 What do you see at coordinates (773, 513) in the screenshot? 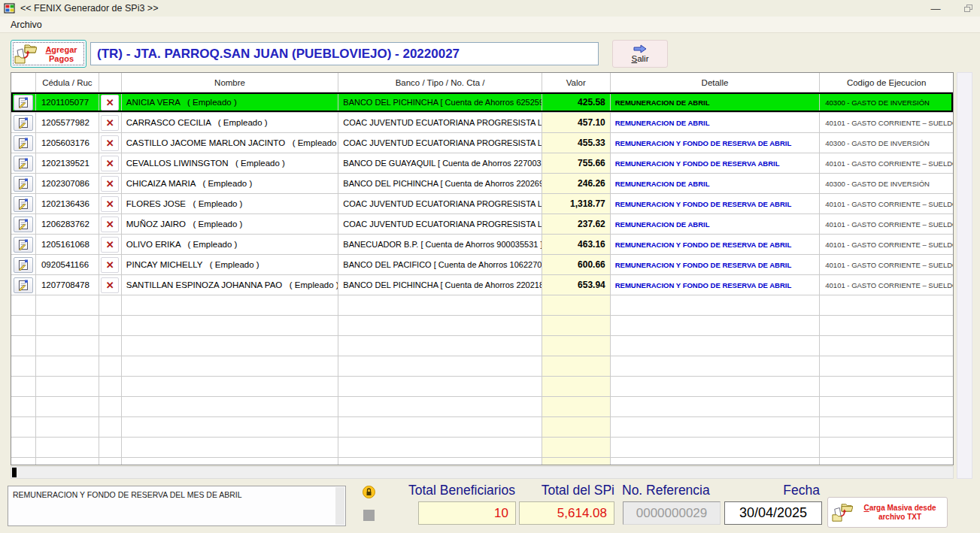
I see `fecha-value: 30/04/2025` at bounding box center [773, 513].